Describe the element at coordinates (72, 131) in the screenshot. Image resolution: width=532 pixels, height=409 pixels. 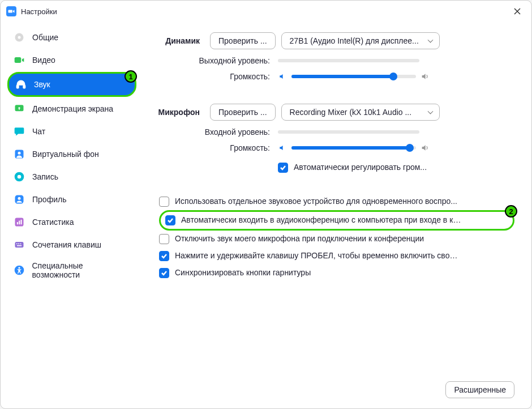
I see `sidebar-item-chat: Чат` at that location.